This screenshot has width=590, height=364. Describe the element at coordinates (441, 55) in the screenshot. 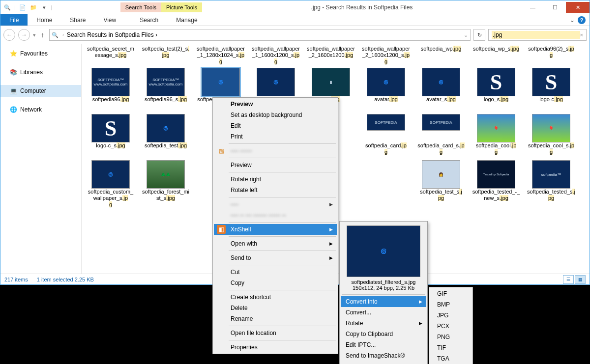

I see `file-label: softpedia_wp.jpg` at that location.